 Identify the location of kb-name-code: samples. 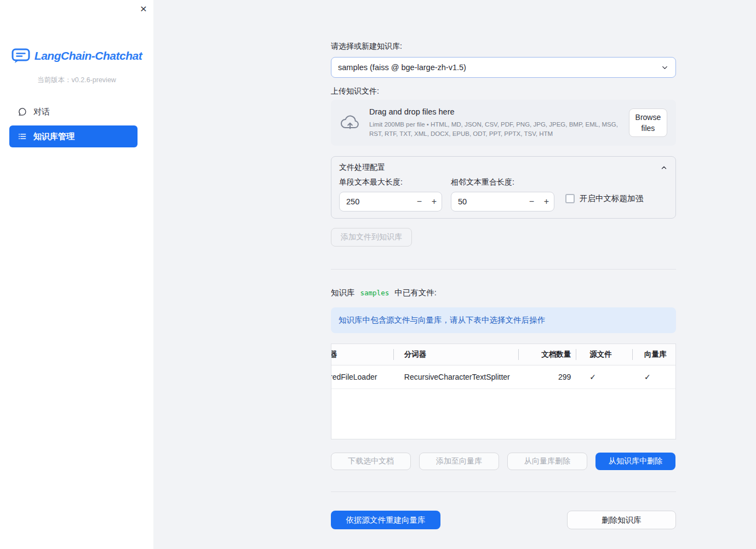
(375, 293).